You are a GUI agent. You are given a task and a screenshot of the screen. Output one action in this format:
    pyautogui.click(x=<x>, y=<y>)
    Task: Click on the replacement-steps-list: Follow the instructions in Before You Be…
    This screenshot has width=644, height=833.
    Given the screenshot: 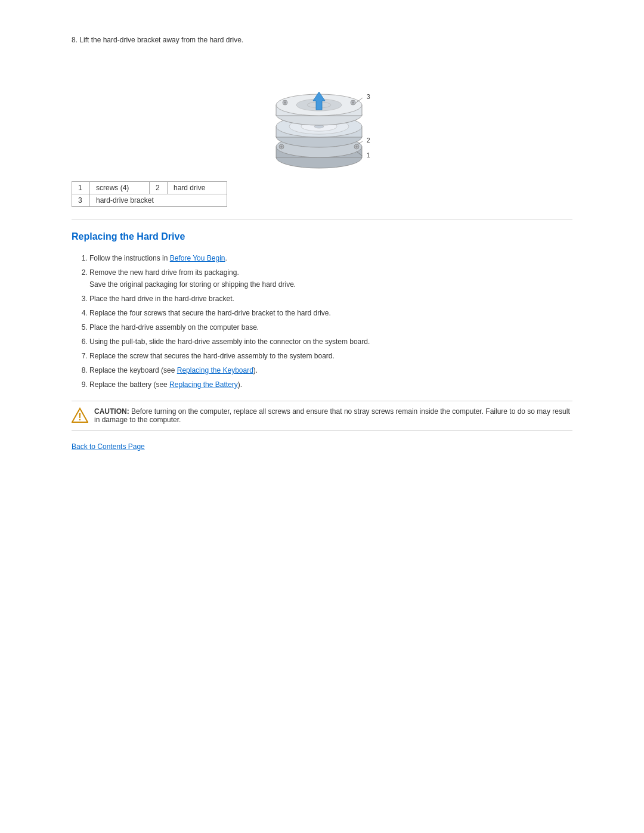 What is the action you would take?
    pyautogui.click(x=322, y=321)
    